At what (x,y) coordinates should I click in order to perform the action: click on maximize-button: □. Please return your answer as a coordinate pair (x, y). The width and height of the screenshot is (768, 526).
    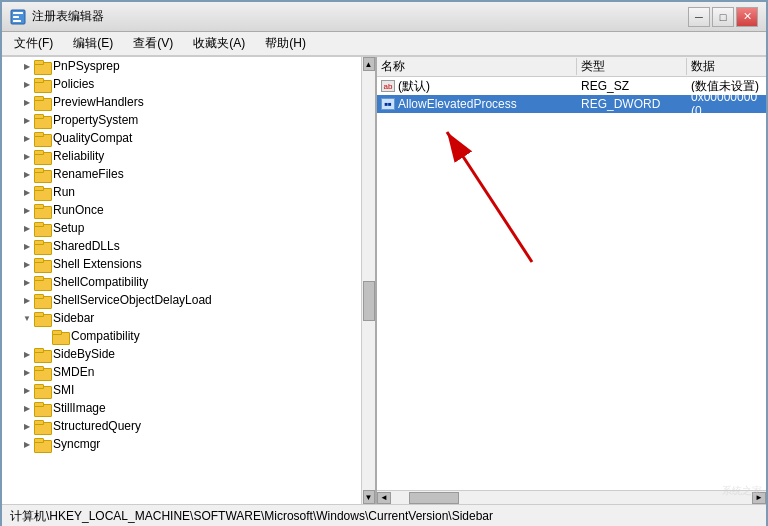
    Looking at the image, I should click on (723, 17).